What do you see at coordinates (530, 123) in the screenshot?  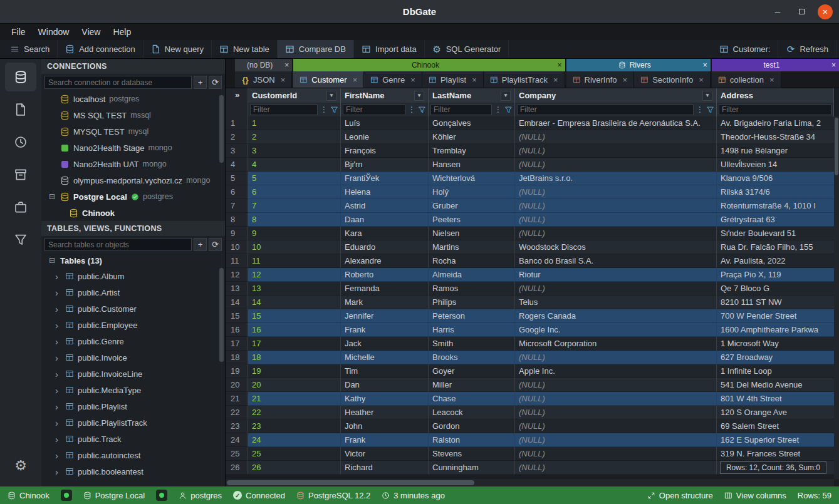 I see `grid-row: 11LuísGonçalvesEmbraer - Empresa Brasile…` at bounding box center [530, 123].